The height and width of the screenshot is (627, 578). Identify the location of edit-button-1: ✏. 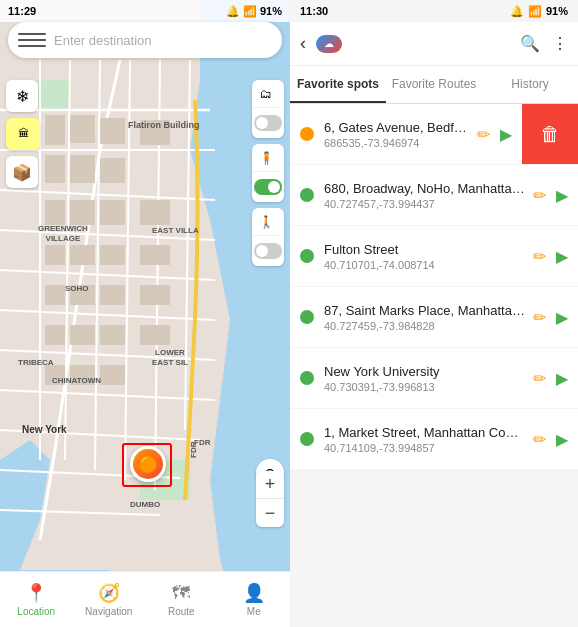
(484, 134).